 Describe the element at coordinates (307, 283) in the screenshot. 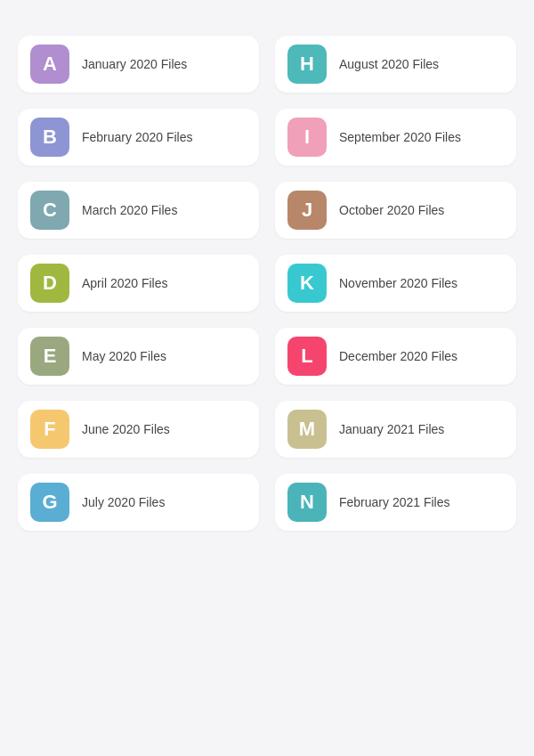

I see `folder-icon-k: K` at that location.